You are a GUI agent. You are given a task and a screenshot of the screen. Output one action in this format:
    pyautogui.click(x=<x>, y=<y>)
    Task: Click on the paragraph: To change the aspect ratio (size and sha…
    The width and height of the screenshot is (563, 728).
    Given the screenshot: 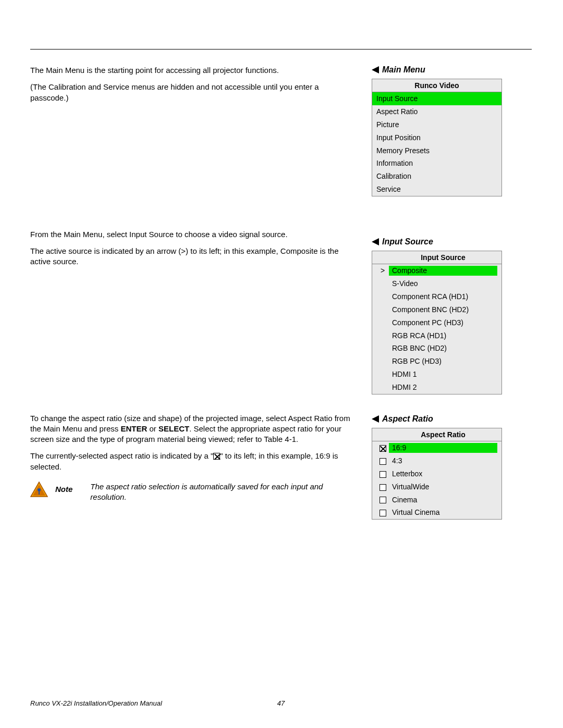 What is the action you would take?
    pyautogui.click(x=191, y=429)
    